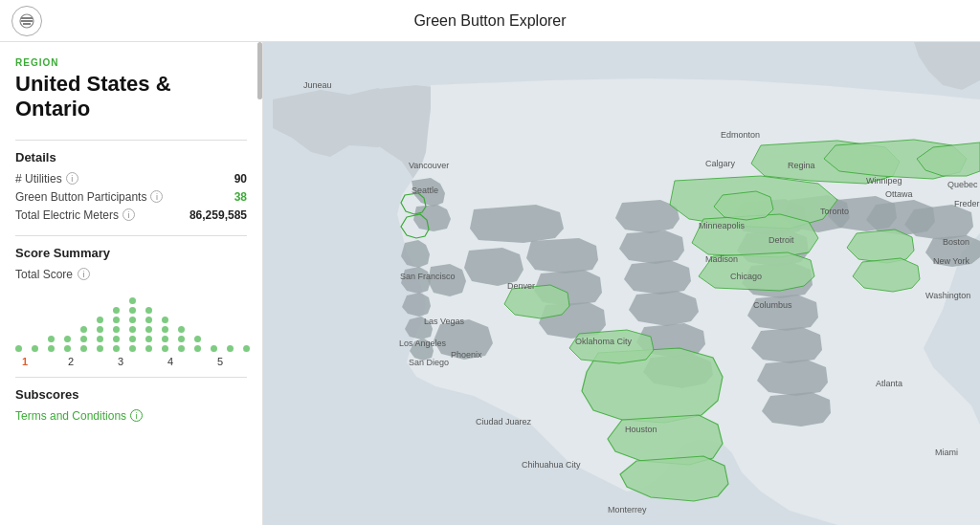  Describe the element at coordinates (428, 276) in the screenshot. I see `svg-text: San Francisco` at that location.